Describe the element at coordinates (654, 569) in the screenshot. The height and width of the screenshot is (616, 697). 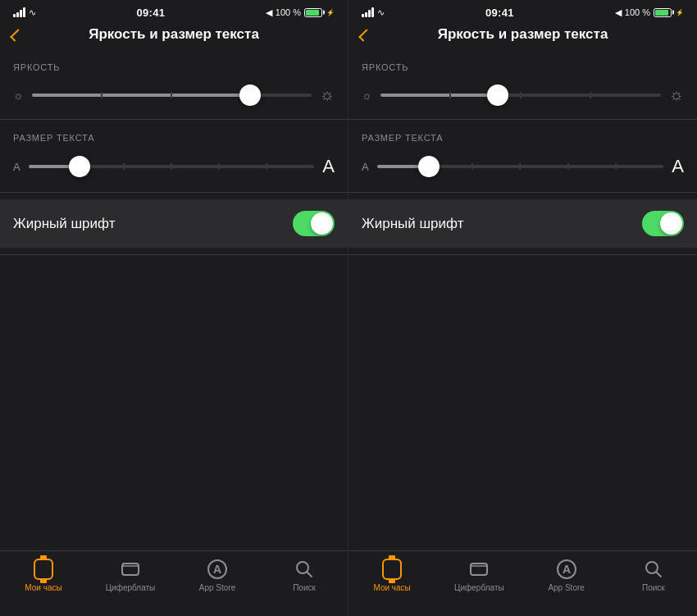
I see `search-icon-right` at that location.